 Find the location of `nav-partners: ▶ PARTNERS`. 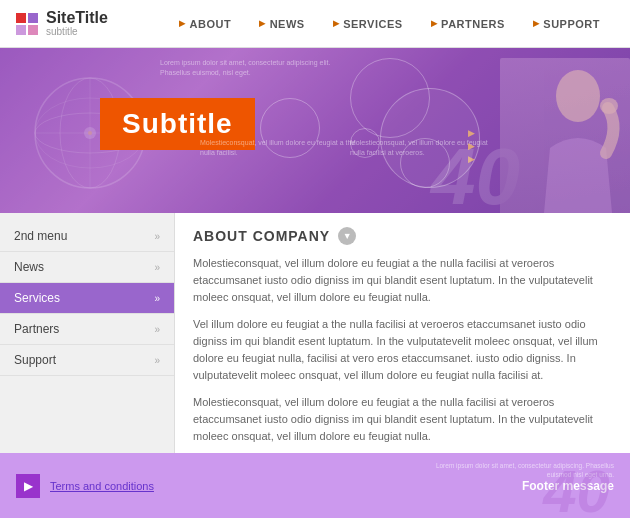

nav-partners: ▶ PARTNERS is located at coordinates (468, 24).